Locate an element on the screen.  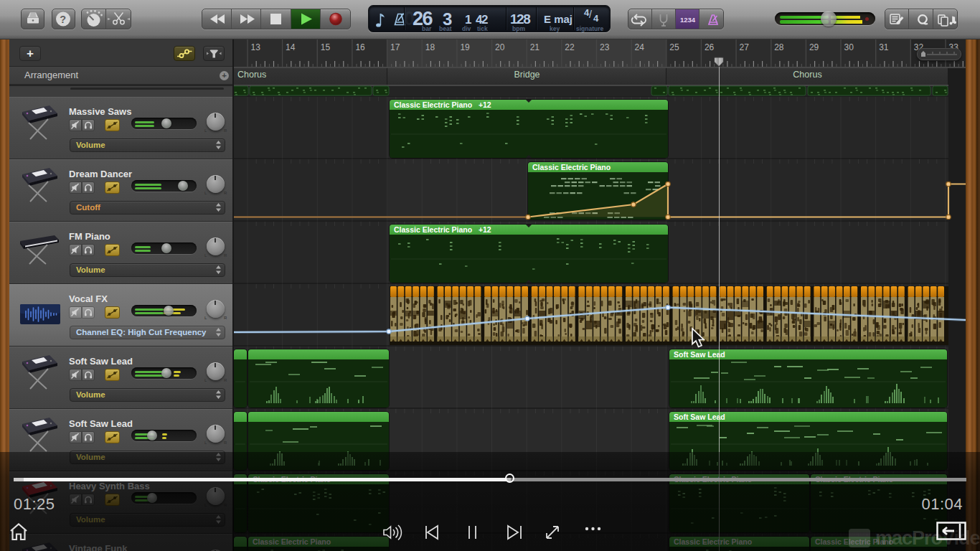
svg-text: 21 is located at coordinates (535, 47).